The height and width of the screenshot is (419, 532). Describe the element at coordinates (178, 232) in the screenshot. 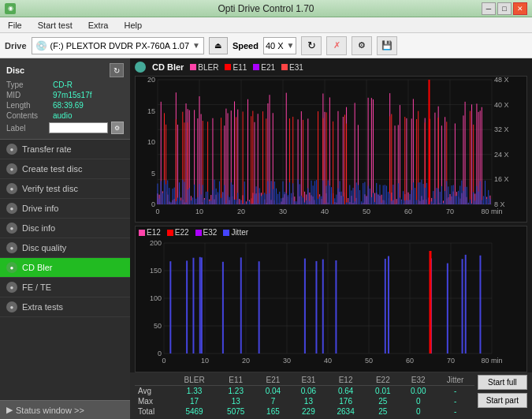

I see `legend-item2-E22: E22` at that location.